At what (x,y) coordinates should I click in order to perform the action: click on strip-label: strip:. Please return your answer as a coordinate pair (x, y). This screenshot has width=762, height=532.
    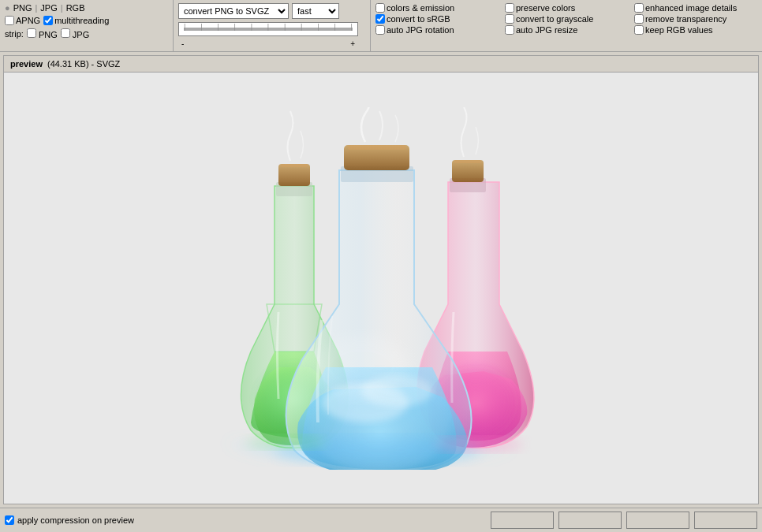
    Looking at the image, I should click on (14, 34).